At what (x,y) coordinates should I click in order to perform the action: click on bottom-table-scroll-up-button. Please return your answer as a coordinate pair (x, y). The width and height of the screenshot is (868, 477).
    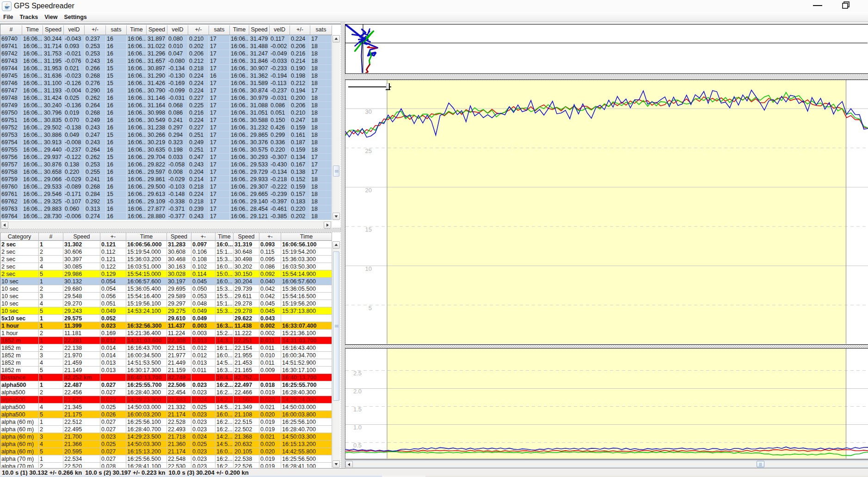
    Looking at the image, I should click on (336, 245).